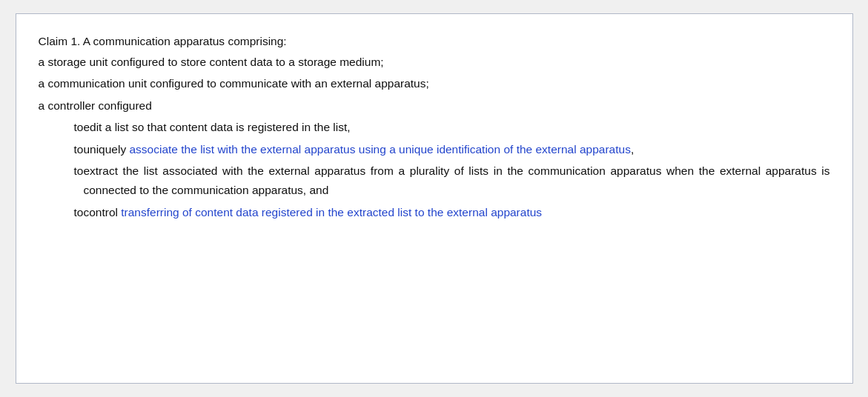 Image resolution: width=868 pixels, height=397 pixels. What do you see at coordinates (434, 213) in the screenshot?
I see `sub-item-control: to control transferring of content data …` at bounding box center [434, 213].